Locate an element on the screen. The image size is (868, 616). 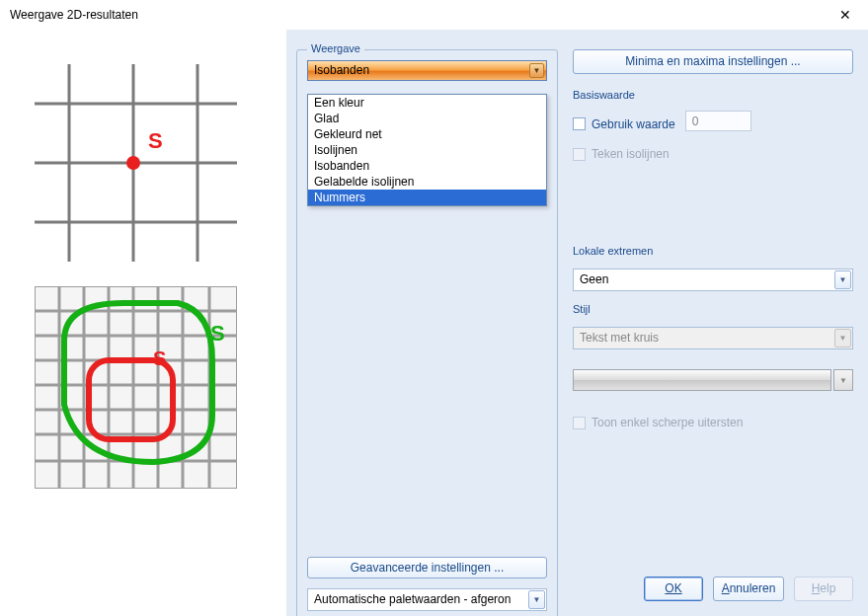
cancel-button: Annuleren is located at coordinates (749, 588).